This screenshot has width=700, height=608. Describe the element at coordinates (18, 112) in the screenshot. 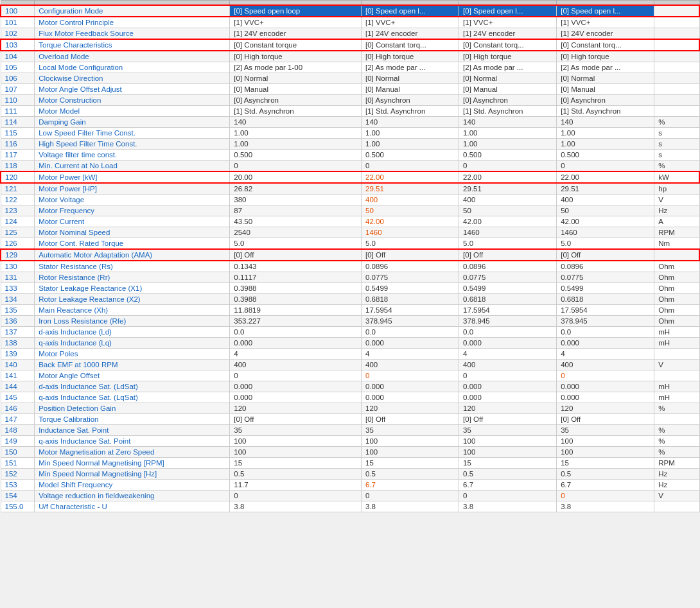

I see `cell-id: 111` at that location.